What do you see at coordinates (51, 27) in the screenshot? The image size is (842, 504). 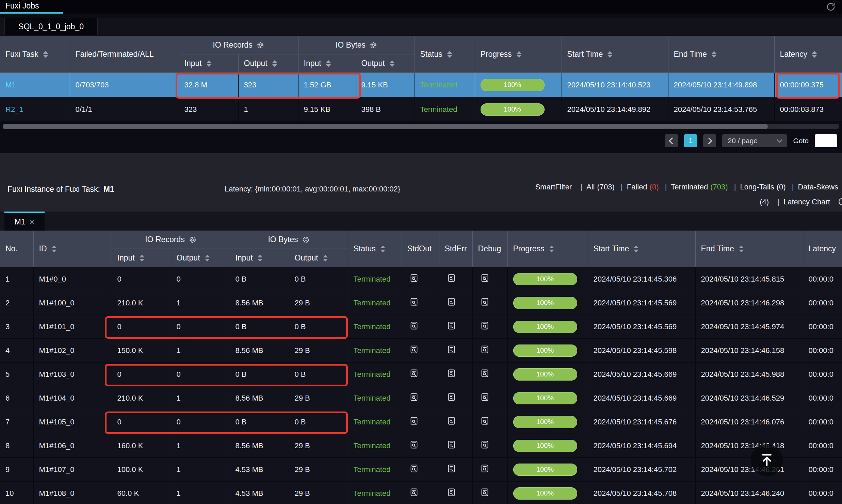 I see `tab-sql-job: SQL_0_1_0_job_0` at bounding box center [51, 27].